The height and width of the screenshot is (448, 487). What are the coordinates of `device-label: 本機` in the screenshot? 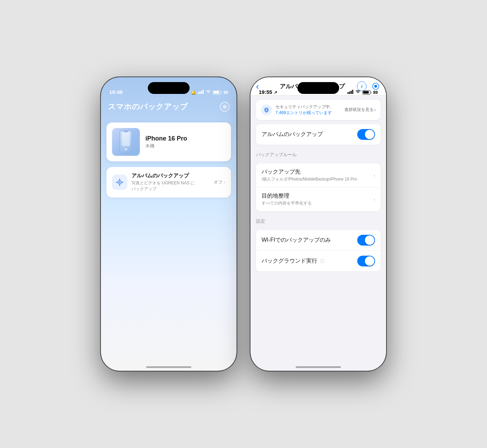 It's located at (166, 146).